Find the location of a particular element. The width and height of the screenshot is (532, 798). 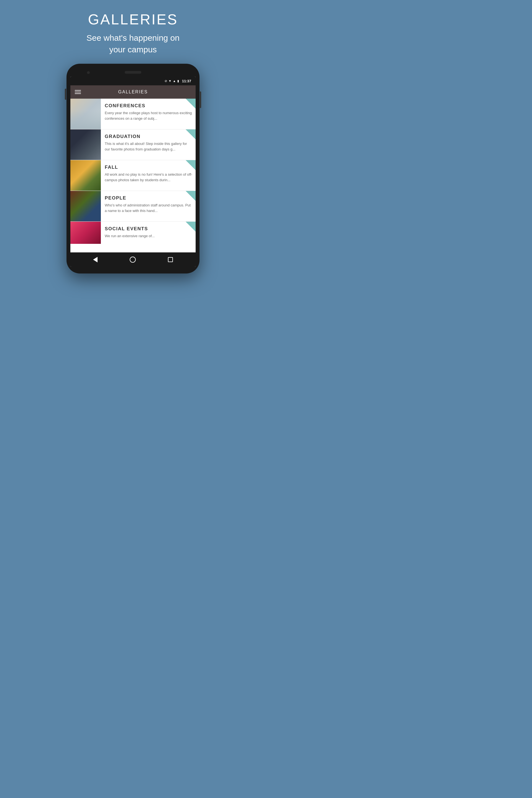

gallery-list: CONFERENCES Every year the college plays… is located at coordinates (133, 176).